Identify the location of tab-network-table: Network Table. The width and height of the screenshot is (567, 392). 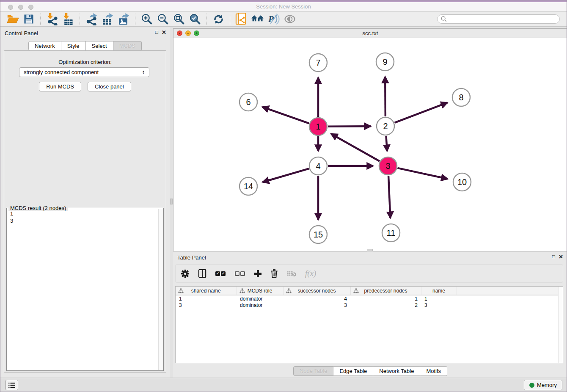
(397, 371).